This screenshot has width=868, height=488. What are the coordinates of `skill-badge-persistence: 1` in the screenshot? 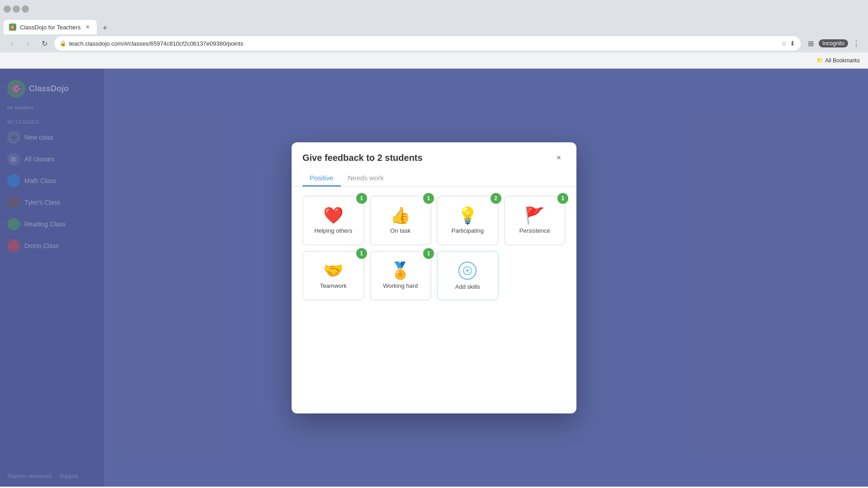 It's located at (563, 198).